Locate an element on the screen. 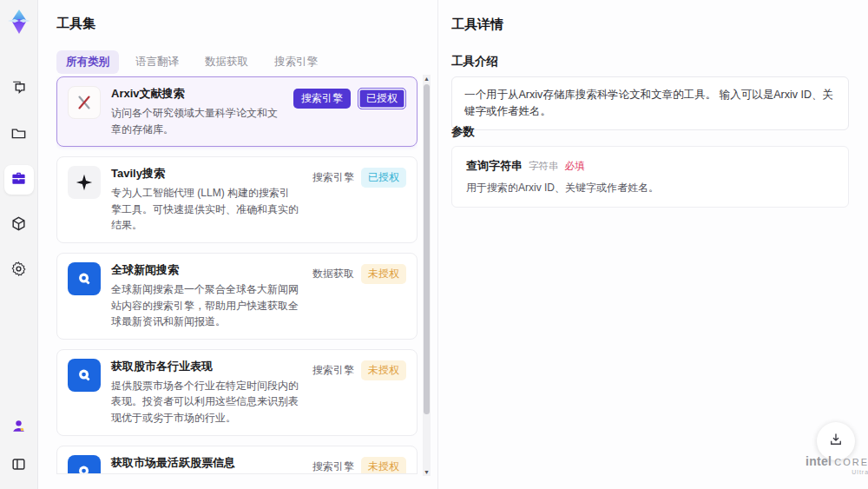  gear-icon is located at coordinates (19, 271).